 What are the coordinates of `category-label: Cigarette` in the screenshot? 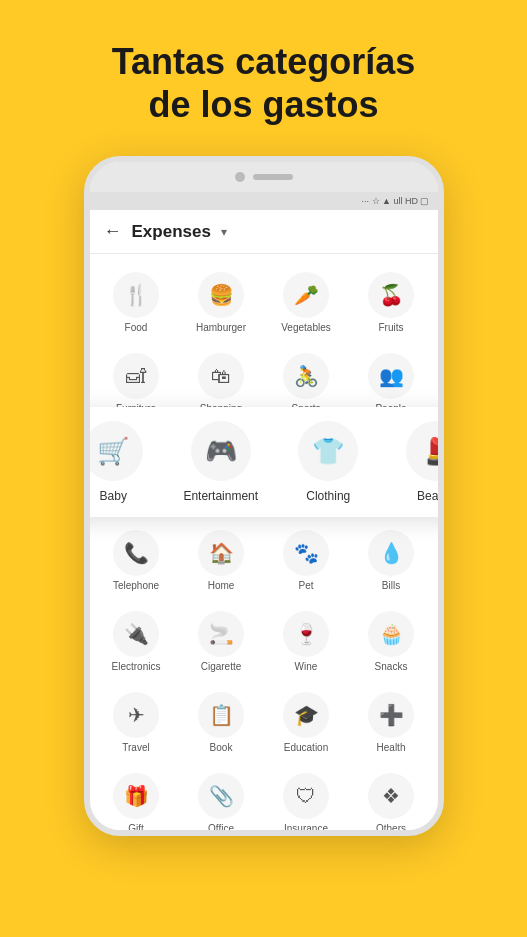 It's located at (222, 666).